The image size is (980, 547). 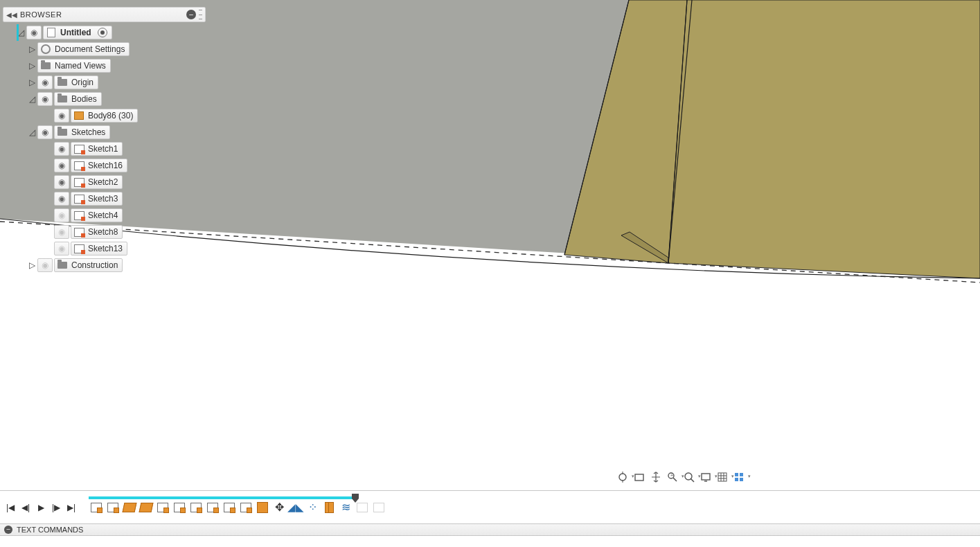 I want to click on tree-sketch-item: ◉Sketch13, so click(x=132, y=249).